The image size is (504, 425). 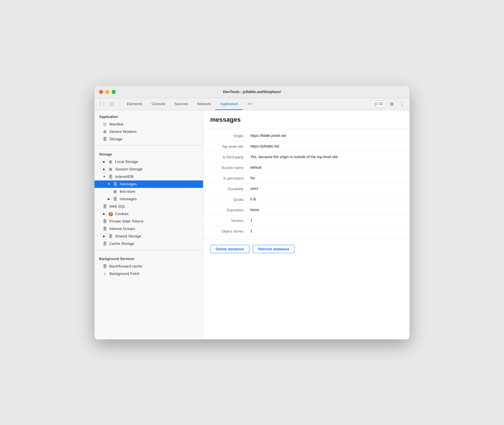 What do you see at coordinates (149, 177) in the screenshot?
I see `sidebar-item-indexeddb: ▼ 🗄 IndexedDB` at bounding box center [149, 177].